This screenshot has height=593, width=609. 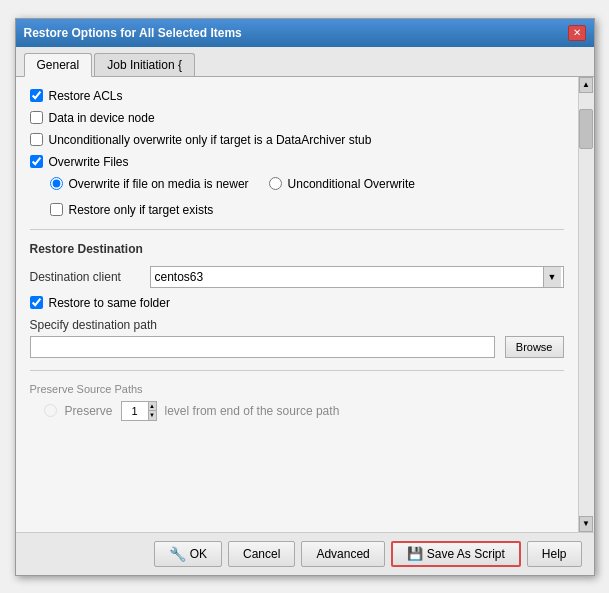 What do you see at coordinates (110, 303) in the screenshot?
I see `restore-same-folder-label: Restore to same folder` at bounding box center [110, 303].